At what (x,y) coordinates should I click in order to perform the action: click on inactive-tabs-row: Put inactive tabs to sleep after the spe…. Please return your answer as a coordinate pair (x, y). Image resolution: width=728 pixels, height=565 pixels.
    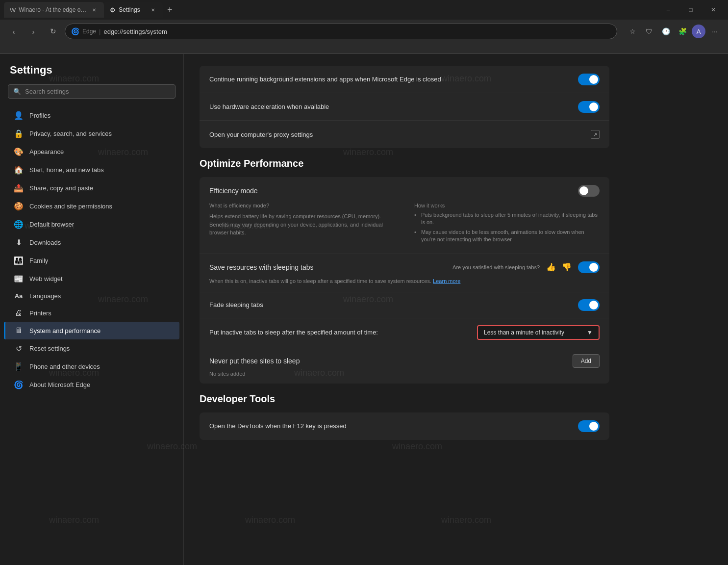
    Looking at the image, I should click on (404, 333).